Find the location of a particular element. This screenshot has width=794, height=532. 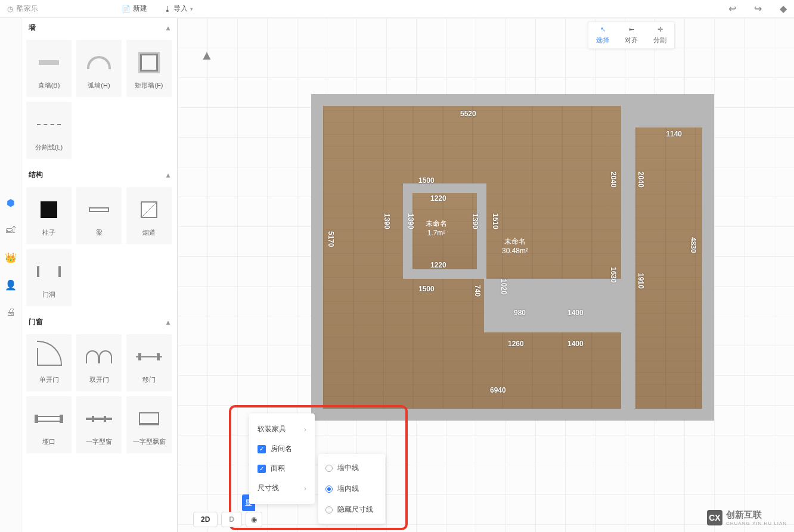

dim-label: 6940 is located at coordinates (498, 390).